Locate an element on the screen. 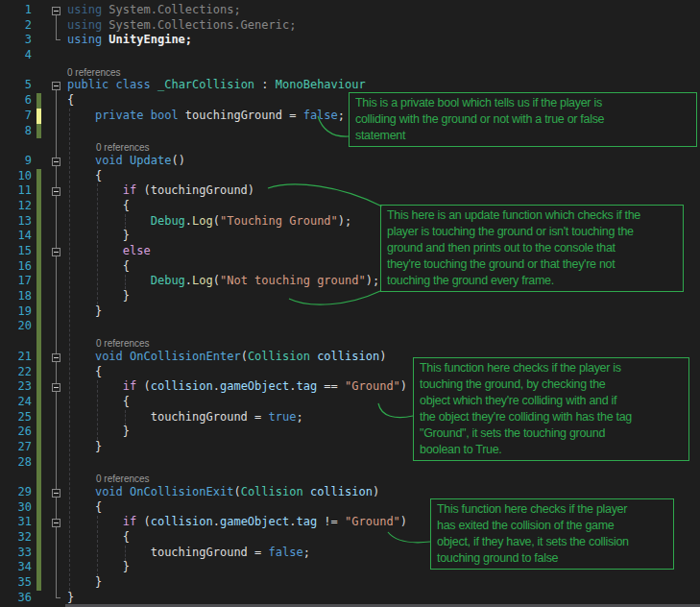 The width and height of the screenshot is (700, 607). code-line-5: 5public class _CharCollision : MonoBehav… is located at coordinates (350, 85).